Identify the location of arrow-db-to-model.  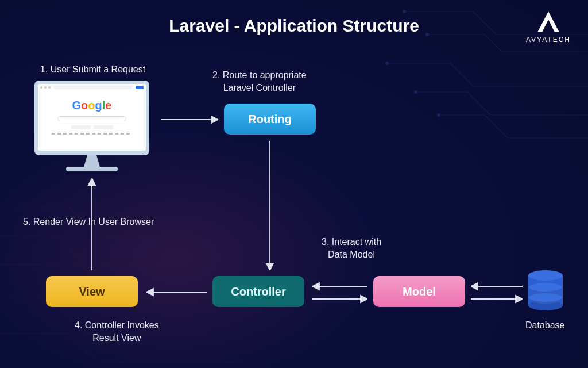
(497, 286).